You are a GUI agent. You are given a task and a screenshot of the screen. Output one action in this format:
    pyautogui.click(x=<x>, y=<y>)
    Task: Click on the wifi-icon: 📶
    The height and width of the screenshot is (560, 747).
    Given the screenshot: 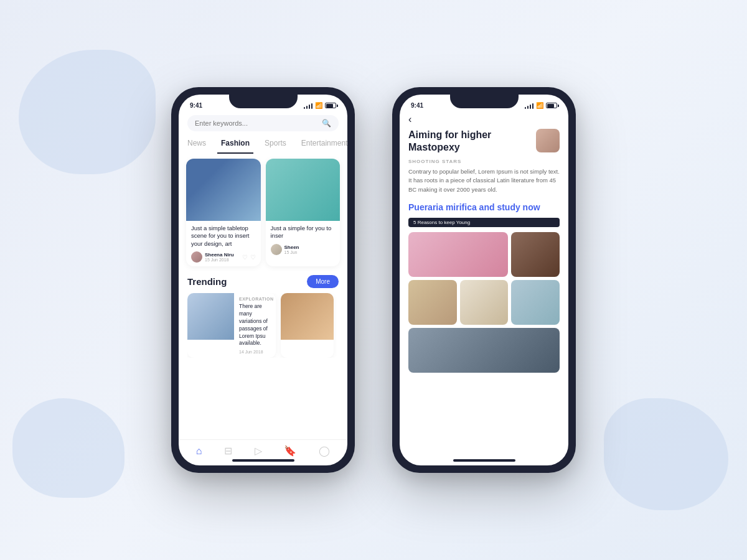 What is the action you would take?
    pyautogui.click(x=319, y=106)
    